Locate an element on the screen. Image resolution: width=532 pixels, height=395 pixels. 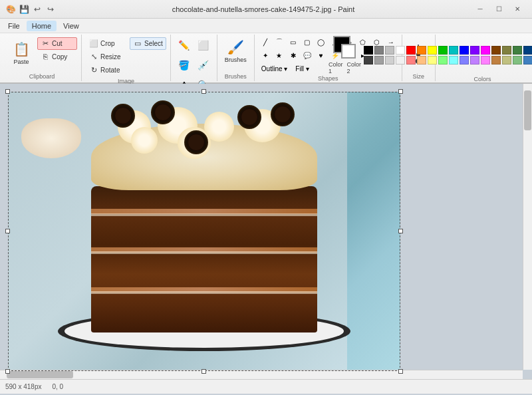
cut-label: Cut is located at coordinates (57, 44).